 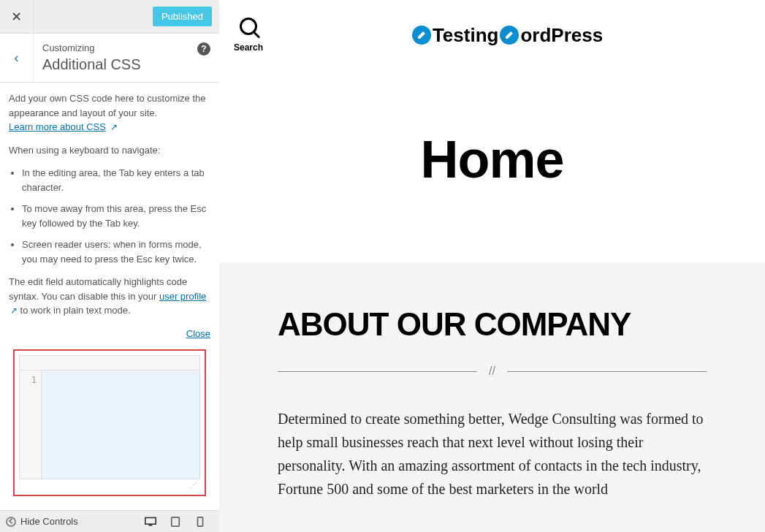 What do you see at coordinates (110, 113) in the screenshot?
I see `intro-text: Add your own CSS code here to customize …` at bounding box center [110, 113].